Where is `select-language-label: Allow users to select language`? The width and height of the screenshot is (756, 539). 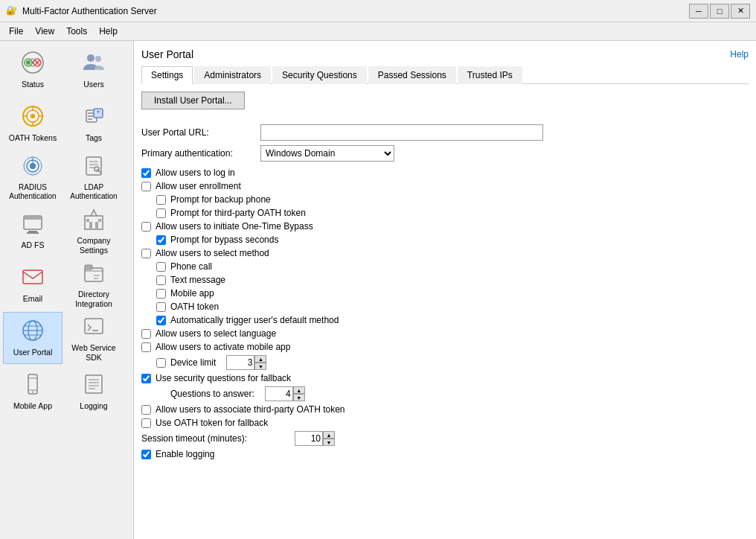
select-language-label: Allow users to select language is located at coordinates (216, 334).